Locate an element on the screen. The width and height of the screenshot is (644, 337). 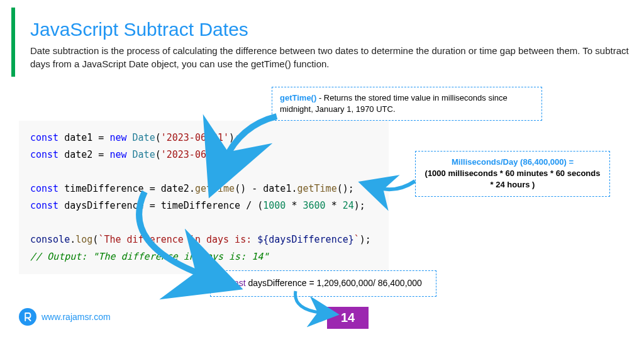
callout-ms-formula: (1000 milliseconds * 60 minutes * 60 sec… is located at coordinates (513, 179).